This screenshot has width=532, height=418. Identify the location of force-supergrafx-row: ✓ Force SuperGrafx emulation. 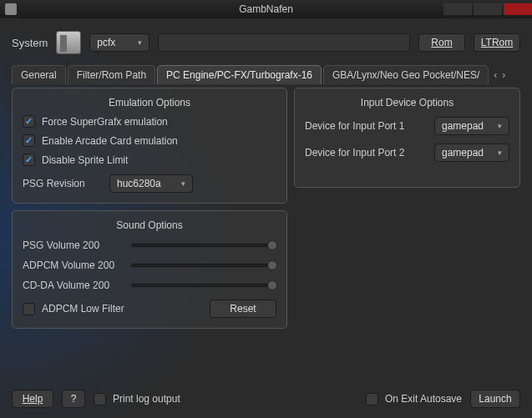
(149, 122).